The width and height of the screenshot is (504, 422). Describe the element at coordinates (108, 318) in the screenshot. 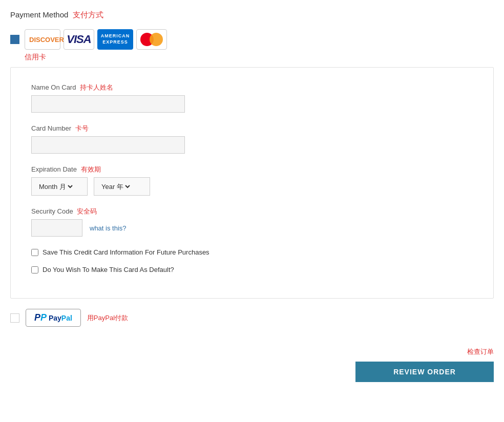

I see `paypal-label: 用PayPal付款` at that location.